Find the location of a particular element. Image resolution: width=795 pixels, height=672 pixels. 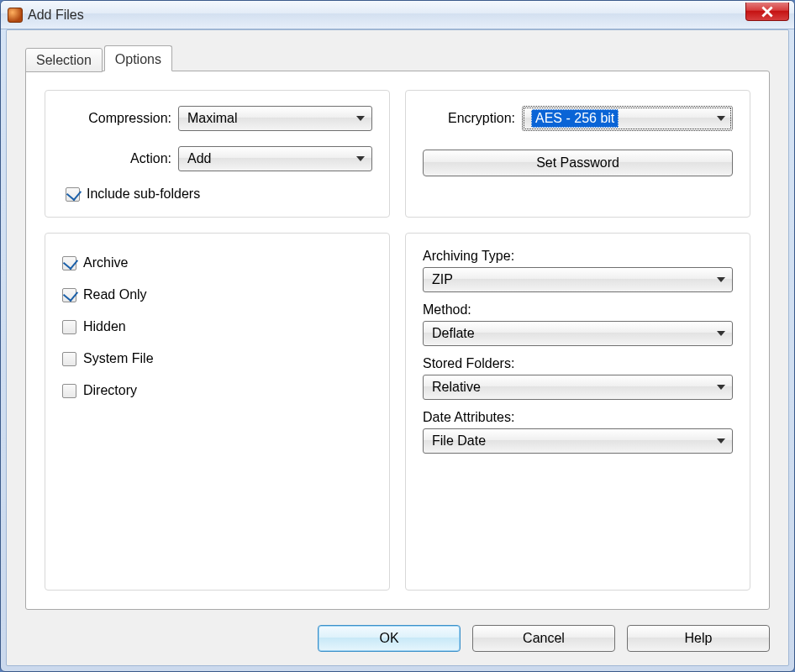

tab-options: Options is located at coordinates (138, 59).